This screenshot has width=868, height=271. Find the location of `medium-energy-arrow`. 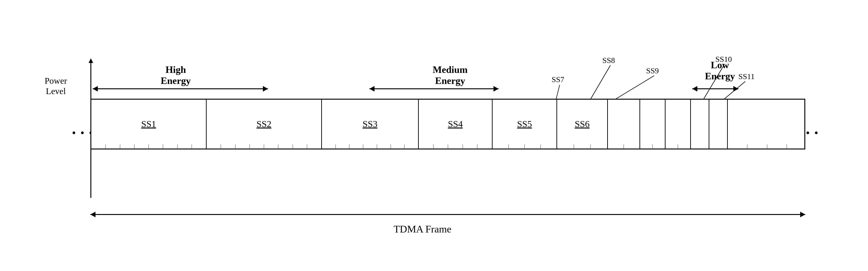

medium-energy-arrow is located at coordinates (434, 89).